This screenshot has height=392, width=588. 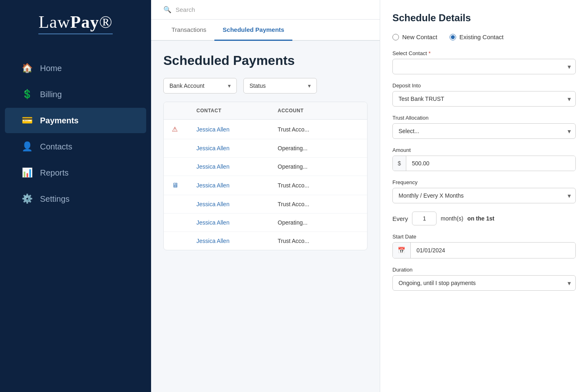 What do you see at coordinates (477, 37) in the screenshot?
I see `existing-contact-radio-label: Existing Contact` at bounding box center [477, 37].